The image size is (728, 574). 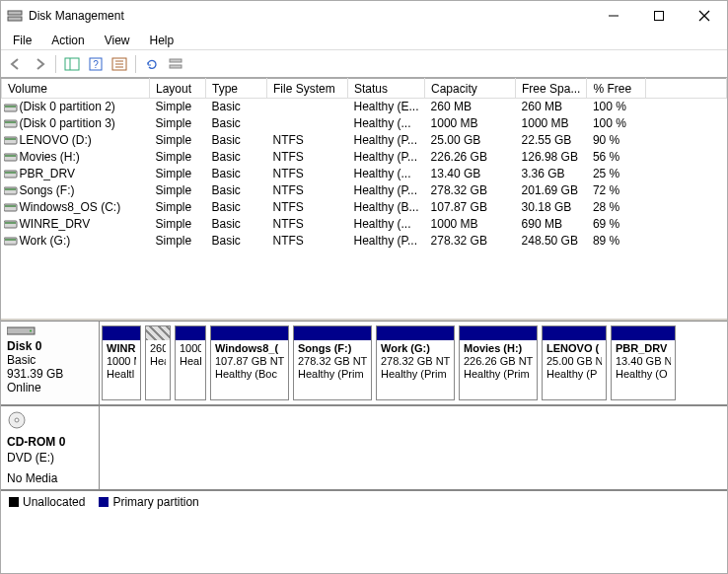 What do you see at coordinates (364, 501) in the screenshot?
I see `legend: Unallocated Primary partition` at bounding box center [364, 501].